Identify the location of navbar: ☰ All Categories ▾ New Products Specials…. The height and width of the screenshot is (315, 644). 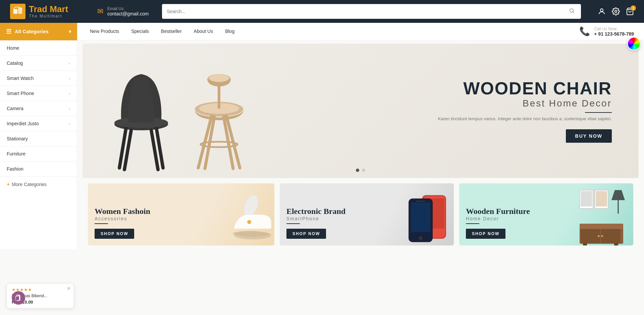
(322, 32).